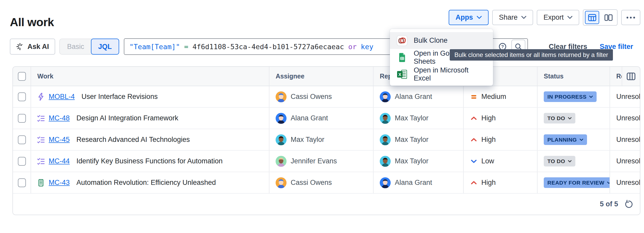 The image size is (644, 233). I want to click on work-item-summary: Research Advanced AI Technologies, so click(133, 140).